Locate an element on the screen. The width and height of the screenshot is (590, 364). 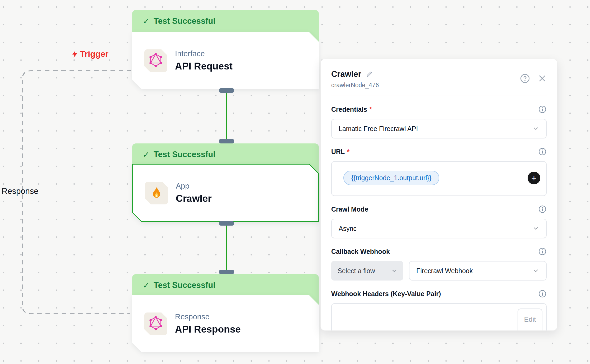
node2-card: App Crawler is located at coordinates (225, 193).